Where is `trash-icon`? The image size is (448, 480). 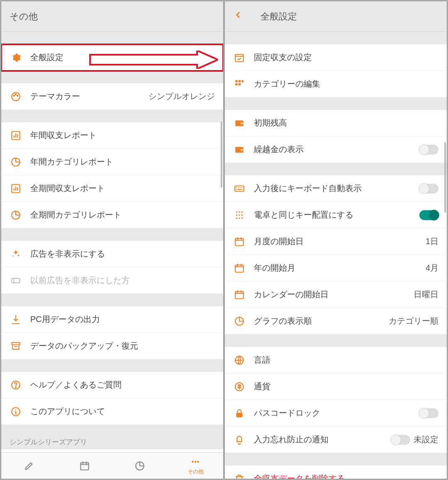 trash-icon is located at coordinates (239, 476).